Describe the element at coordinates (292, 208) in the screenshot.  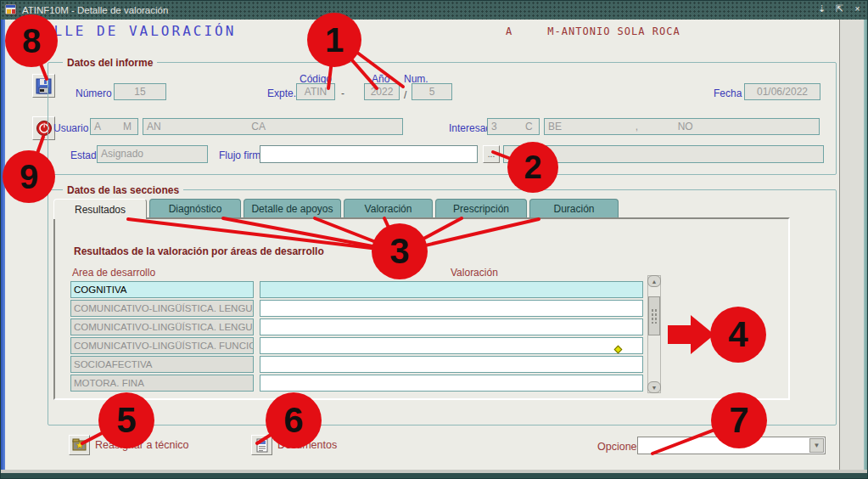
I see `tab-detalle-apoyos: Detalle de apoyos` at that location.